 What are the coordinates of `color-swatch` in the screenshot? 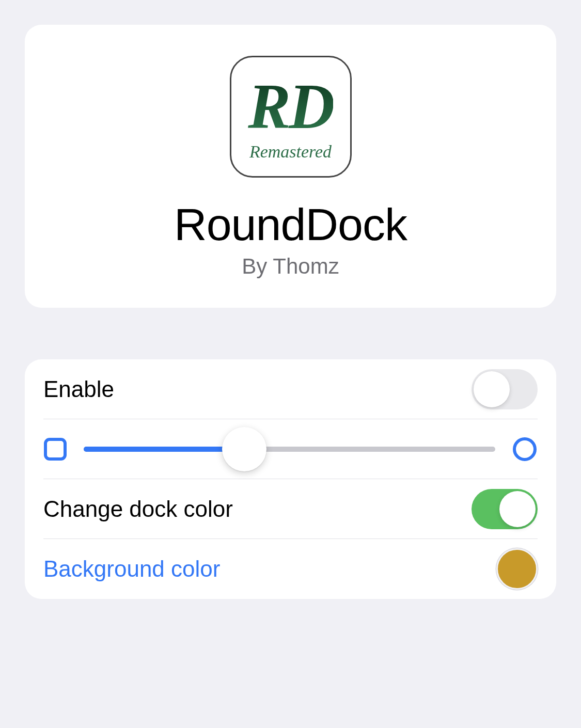 It's located at (517, 569).